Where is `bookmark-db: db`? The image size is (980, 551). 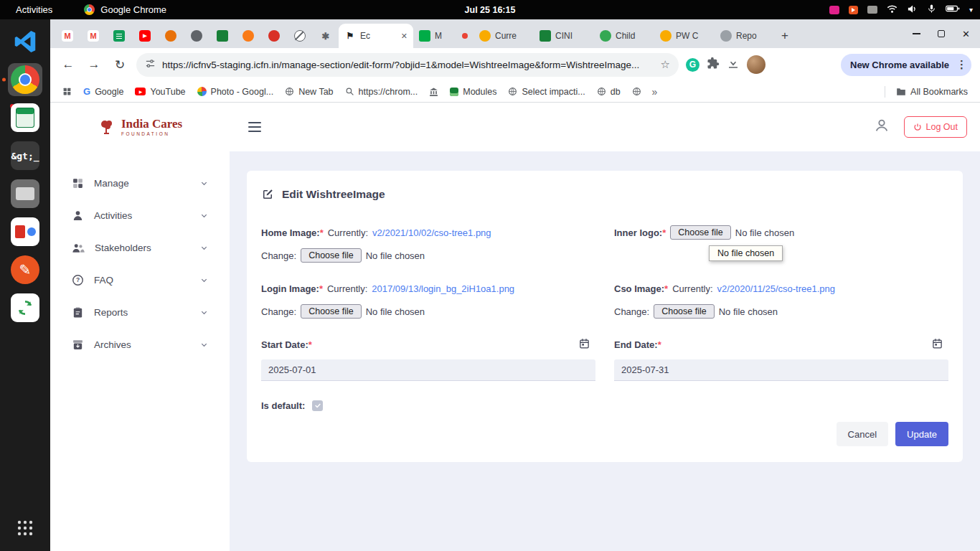
bookmark-db: db is located at coordinates (608, 92).